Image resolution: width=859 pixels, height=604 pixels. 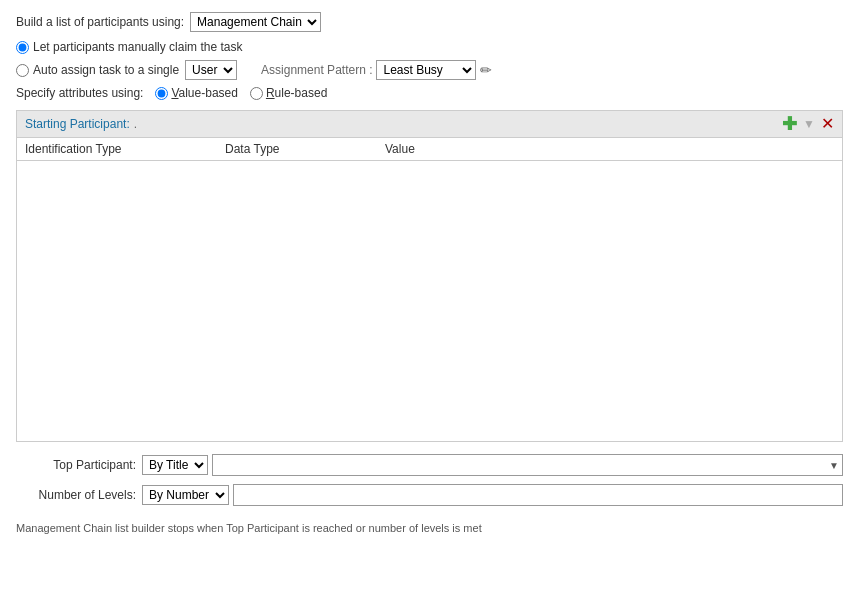 I want to click on build-list-label: Build a list of participants using:, so click(x=100, y=22).